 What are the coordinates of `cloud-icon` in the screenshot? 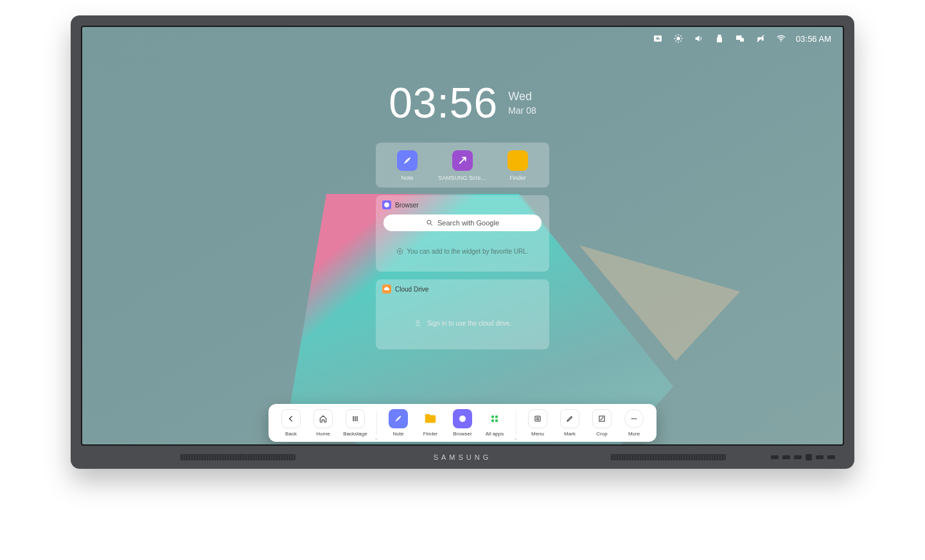 It's located at (387, 289).